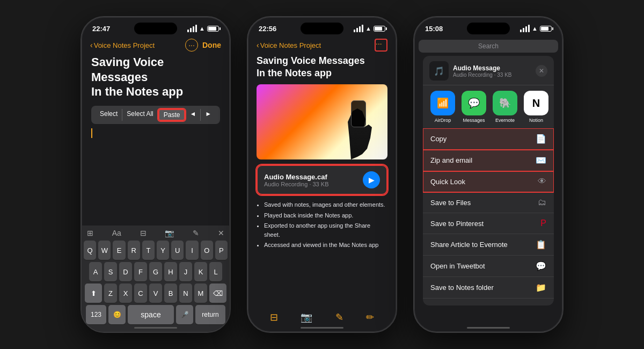 The image size is (644, 349). Describe the element at coordinates (119, 250) in the screenshot. I see `key-e: E` at that location.